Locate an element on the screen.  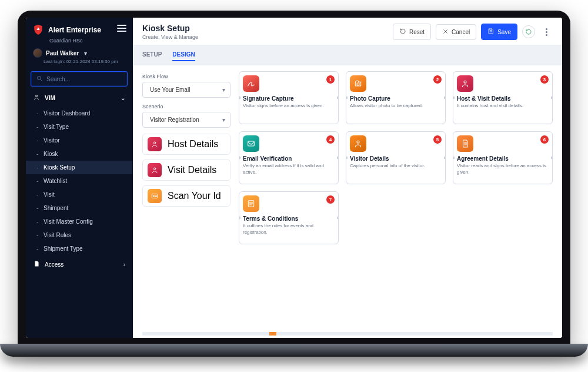
nav-group-access: Access › is located at coordinates (79, 264).